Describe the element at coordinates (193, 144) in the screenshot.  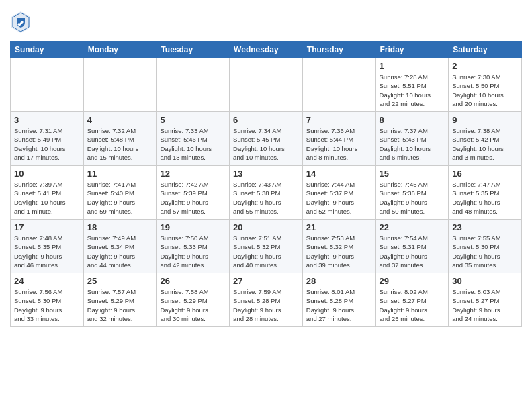
I see `day-info: Sunrise: 7:33 AM Sunset: 5:46 PM Dayligh…` at that location.